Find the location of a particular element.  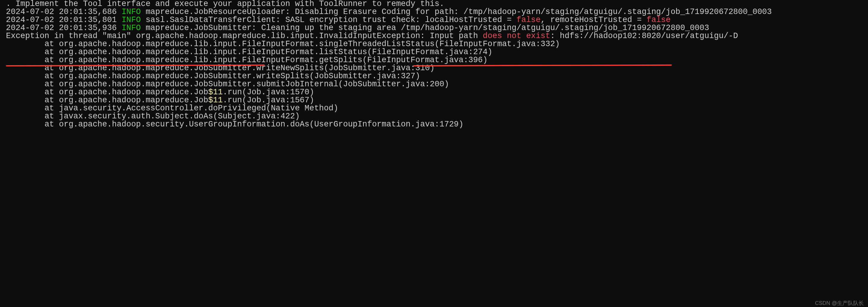

log-text: at java.security.AccessController.doPriv… is located at coordinates (172, 108).